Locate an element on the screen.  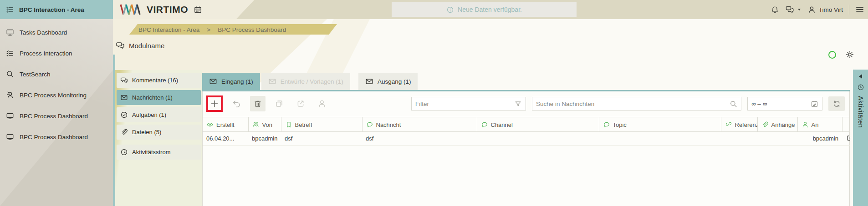
funnel-icon is located at coordinates (518, 104).